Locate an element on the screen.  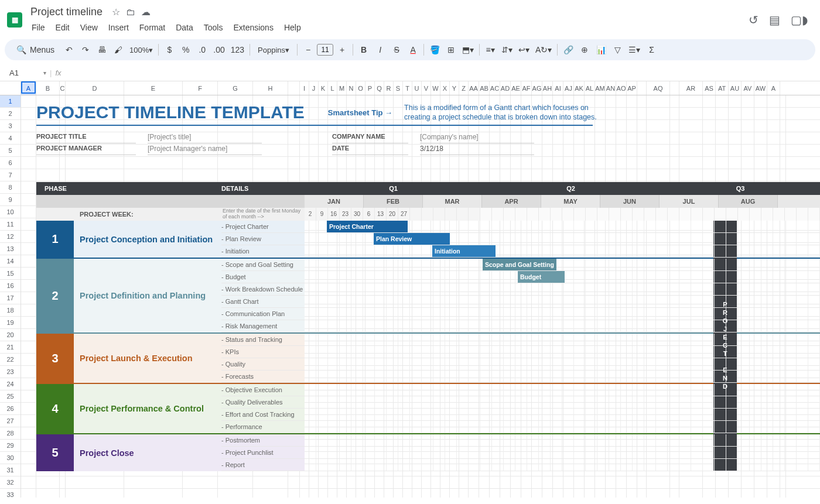
col-header: AG is located at coordinates (537, 88).